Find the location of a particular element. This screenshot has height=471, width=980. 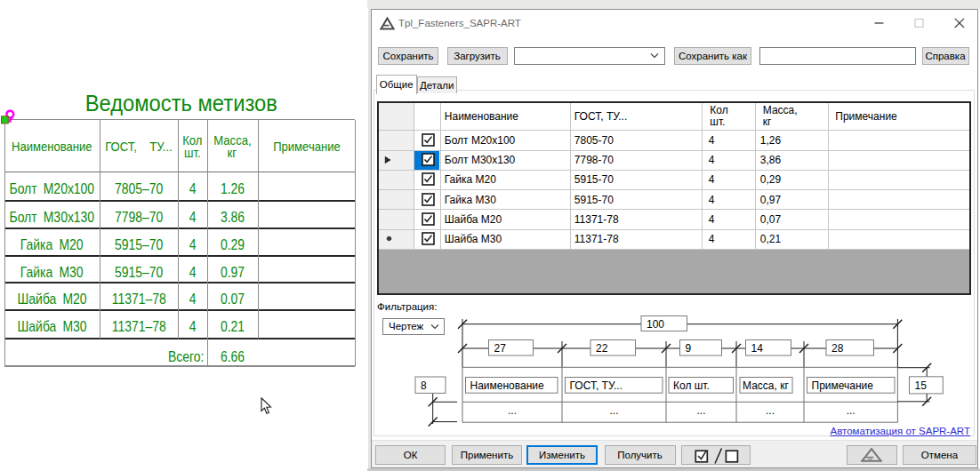

svg-text: 27 is located at coordinates (501, 348).